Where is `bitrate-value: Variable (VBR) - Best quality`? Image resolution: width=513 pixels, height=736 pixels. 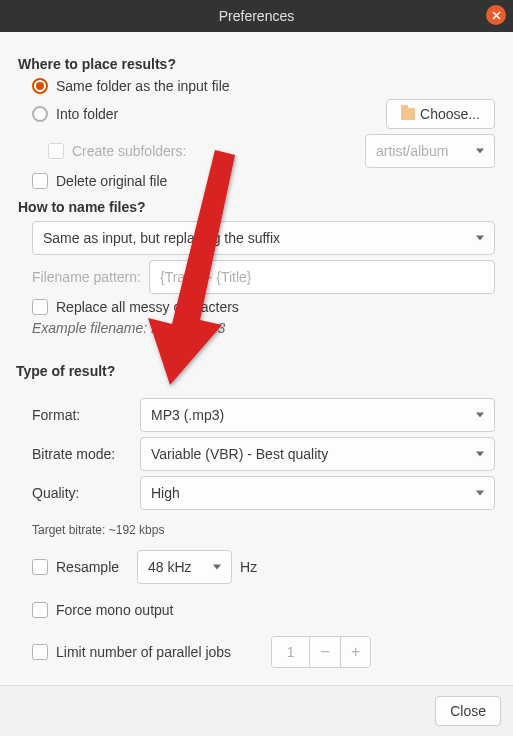
bitrate-value: Variable (VBR) - Best quality is located at coordinates (240, 454).